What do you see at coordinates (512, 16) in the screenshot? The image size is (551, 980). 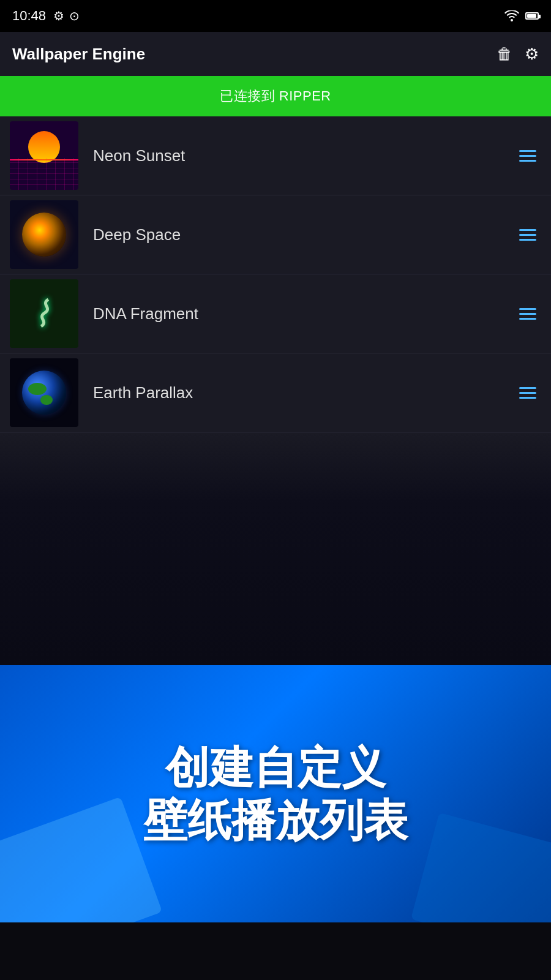 I see `wifi-icon` at bounding box center [512, 16].